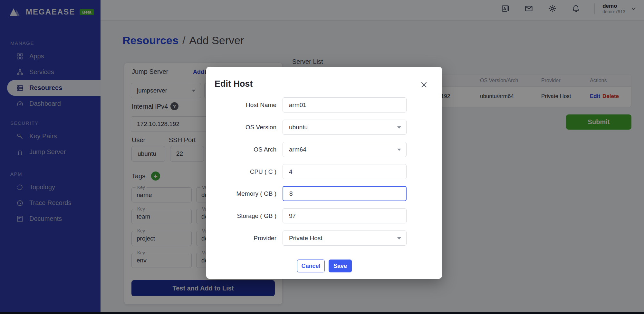 The image size is (644, 314). I want to click on provider-select: Private Host, so click(345, 238).